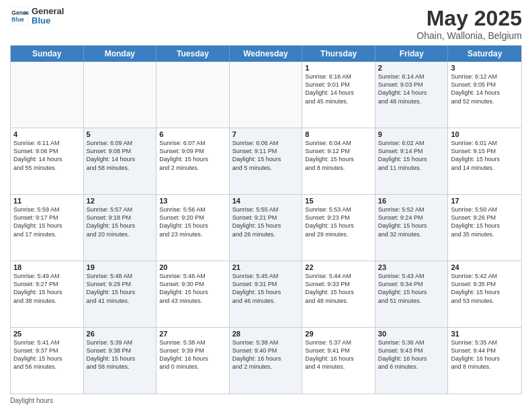  I want to click on calendar-cell: 15Sunrise: 5:53 AM Sunset: 9:23 PM Dayli…, so click(339, 228).